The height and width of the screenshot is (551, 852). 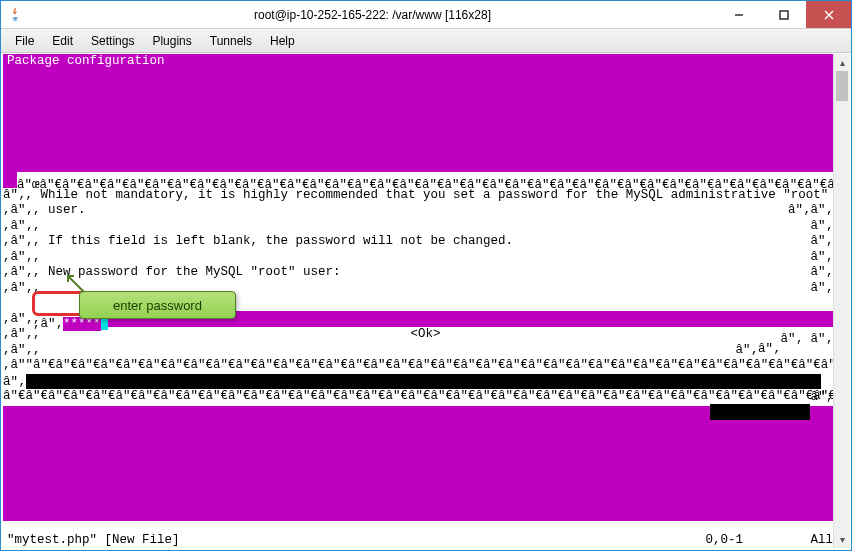 I want to click on close-button, so click(x=828, y=14).